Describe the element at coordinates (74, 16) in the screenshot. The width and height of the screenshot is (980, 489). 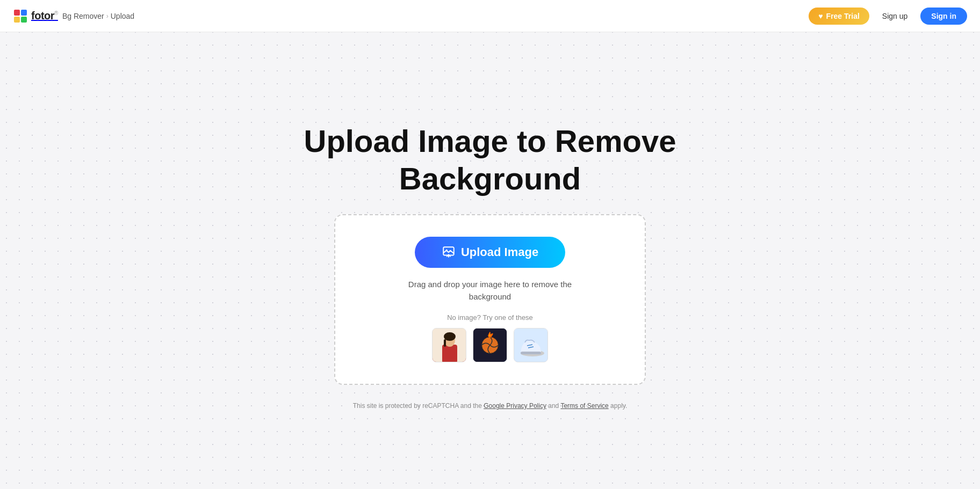
I see `header-left: fotor® Bg Remover › Upload` at that location.